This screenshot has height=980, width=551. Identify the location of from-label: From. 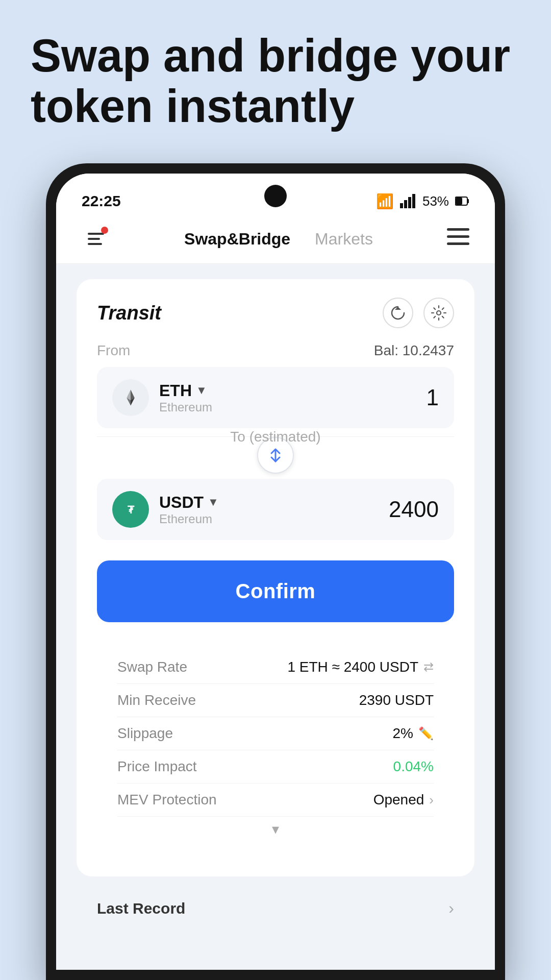
(113, 351).